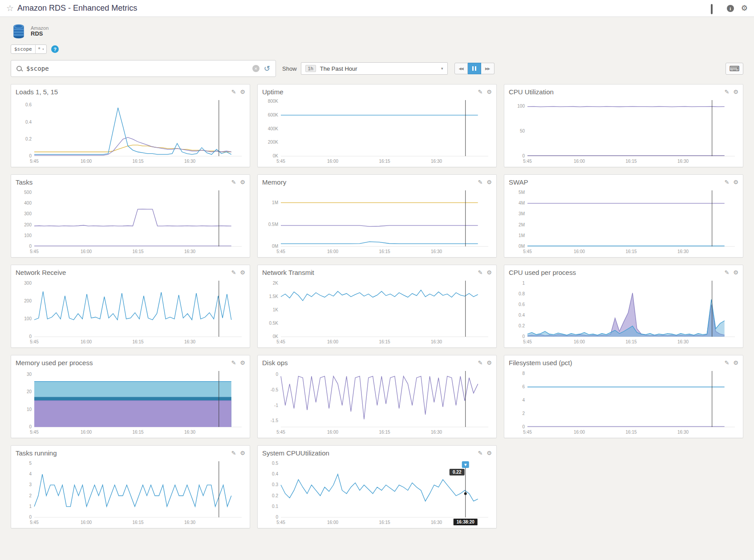  Describe the element at coordinates (23, 49) in the screenshot. I see `template-variable-name: $scope` at that location.